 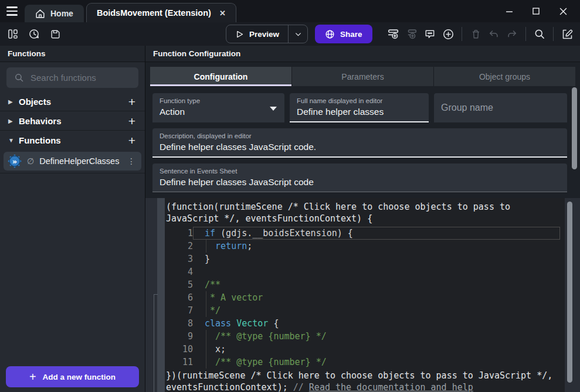 I want to click on project-manager-icon, so click(x=13, y=34).